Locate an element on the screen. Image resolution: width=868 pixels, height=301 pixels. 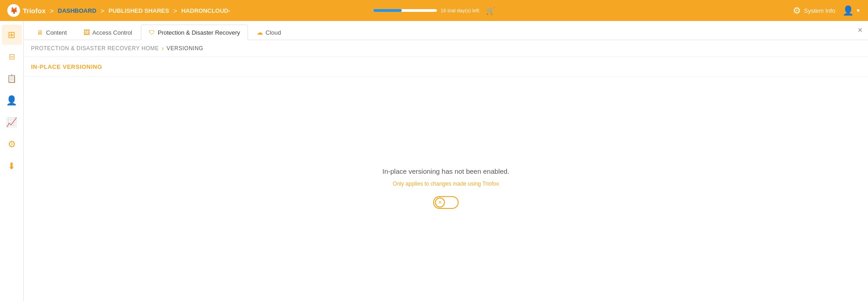
trial-bar-container is located at coordinates (405, 10).